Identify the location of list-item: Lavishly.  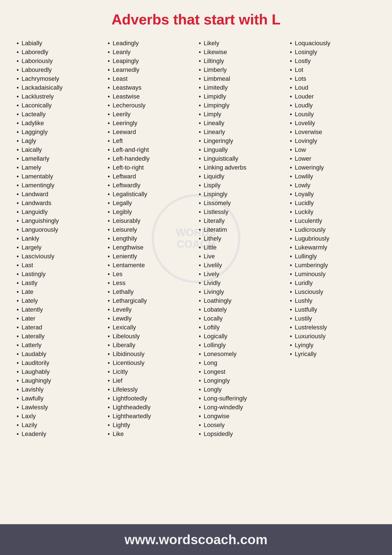
(59, 390).